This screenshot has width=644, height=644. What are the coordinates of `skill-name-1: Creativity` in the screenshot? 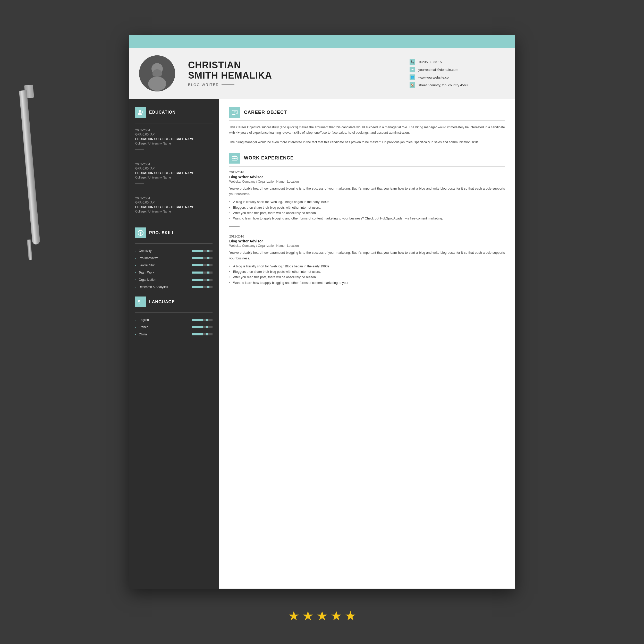 It's located at (164, 251).